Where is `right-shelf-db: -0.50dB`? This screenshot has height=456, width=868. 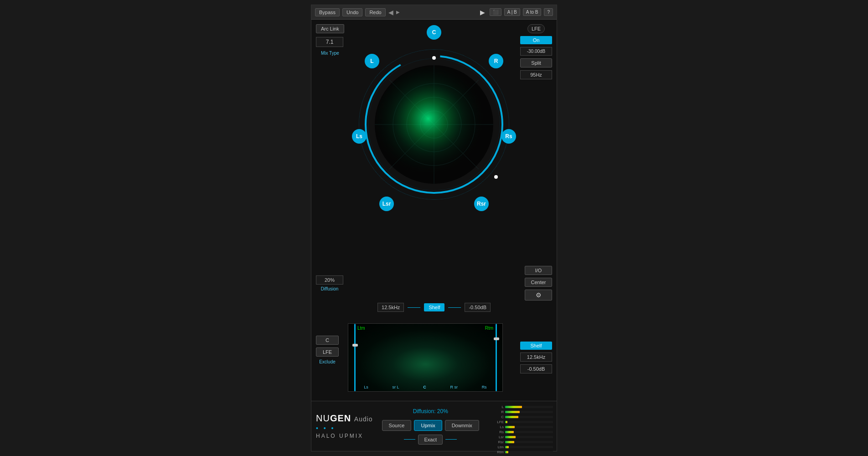
right-shelf-db: -0.50dB is located at coordinates (536, 369).